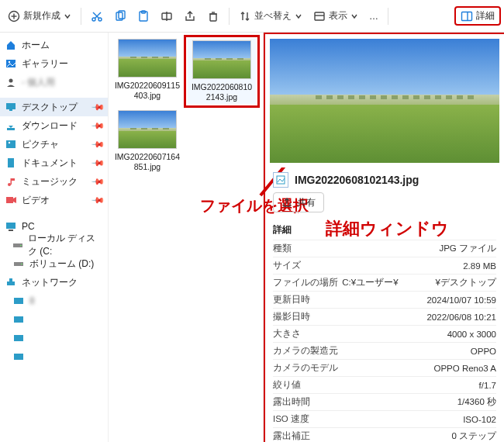  Describe the element at coordinates (190, 16) in the screenshot. I see `share-toolbar-button` at that location.